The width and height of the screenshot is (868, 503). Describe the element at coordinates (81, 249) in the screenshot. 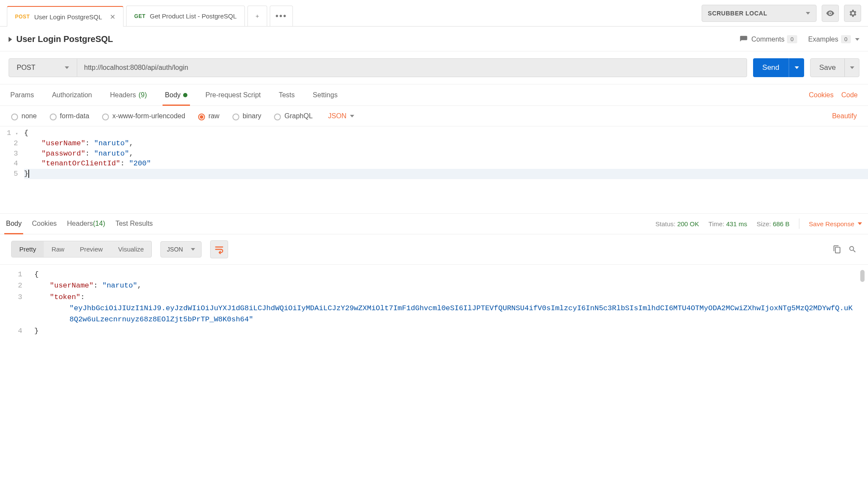

I see `response-view-segmented: Pretty Raw Preview Visualize` at that location.